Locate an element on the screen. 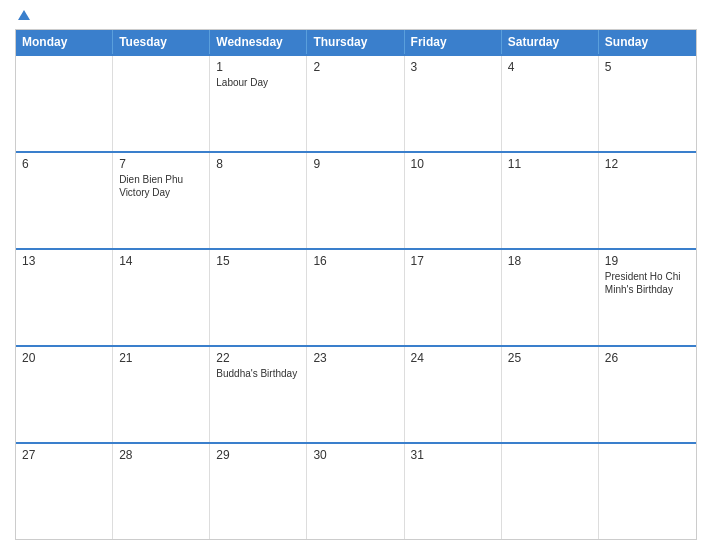 The height and width of the screenshot is (550, 712). day-cell: 30 is located at coordinates (356, 492).